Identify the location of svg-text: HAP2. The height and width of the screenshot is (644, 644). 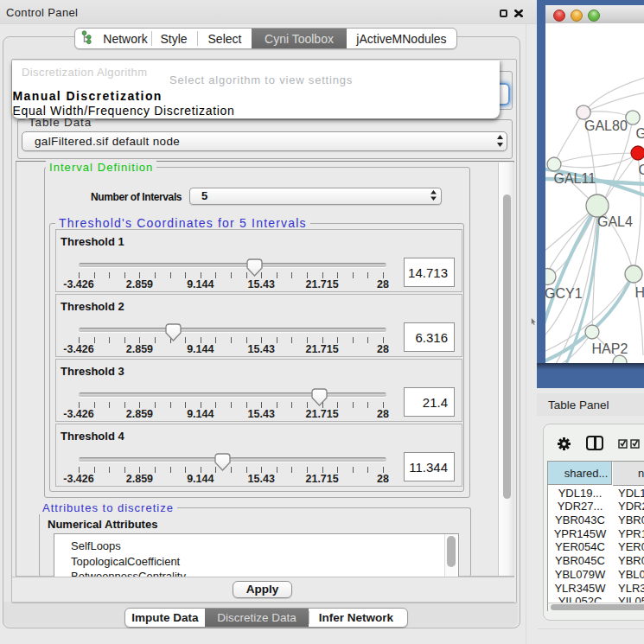
(610, 349).